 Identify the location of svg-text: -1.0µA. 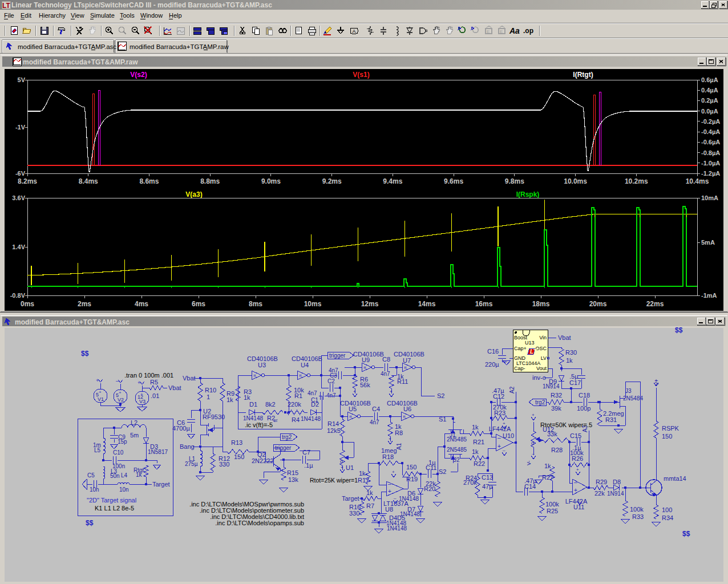
(711, 163).